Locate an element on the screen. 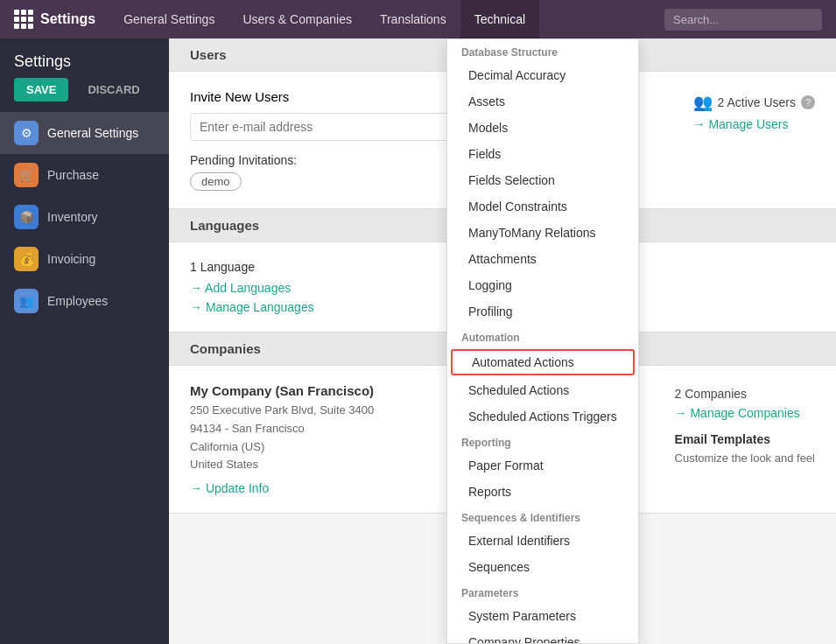 This screenshot has height=644, width=836. dropdown-item: Logging is located at coordinates (543, 285).